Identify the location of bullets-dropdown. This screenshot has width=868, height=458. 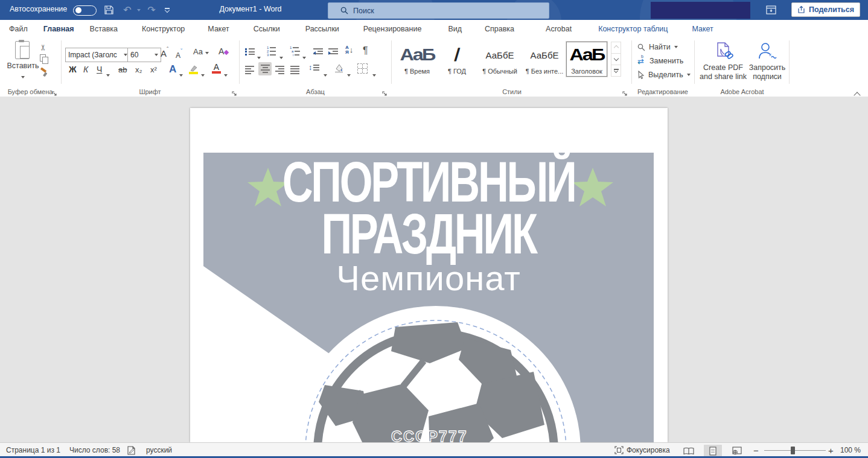
(259, 56).